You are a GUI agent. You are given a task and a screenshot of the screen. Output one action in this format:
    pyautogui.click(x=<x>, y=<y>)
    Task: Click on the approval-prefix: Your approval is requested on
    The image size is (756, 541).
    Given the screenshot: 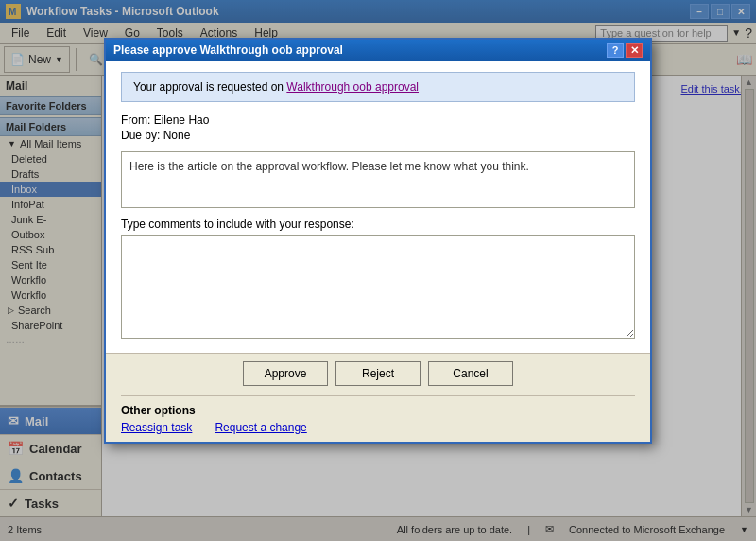 What is the action you would take?
    pyautogui.click(x=208, y=87)
    